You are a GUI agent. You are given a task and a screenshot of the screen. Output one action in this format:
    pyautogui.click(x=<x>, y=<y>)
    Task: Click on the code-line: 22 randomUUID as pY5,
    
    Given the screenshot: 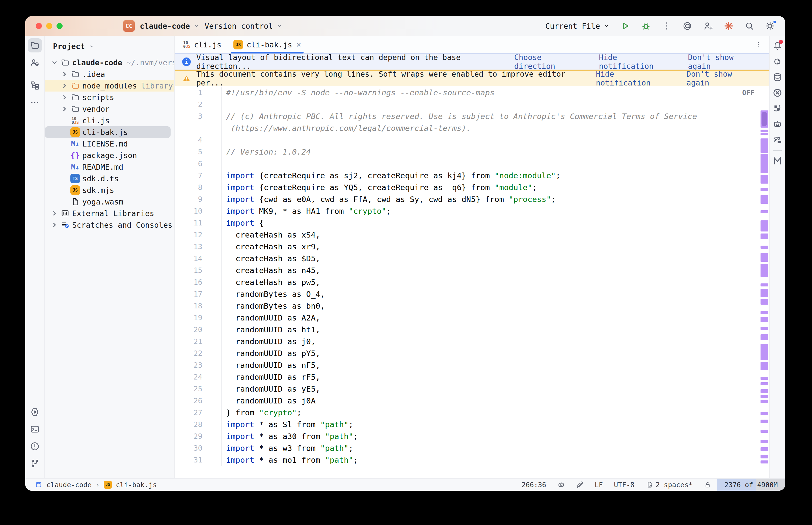 What is the action you would take?
    pyautogui.click(x=472, y=353)
    